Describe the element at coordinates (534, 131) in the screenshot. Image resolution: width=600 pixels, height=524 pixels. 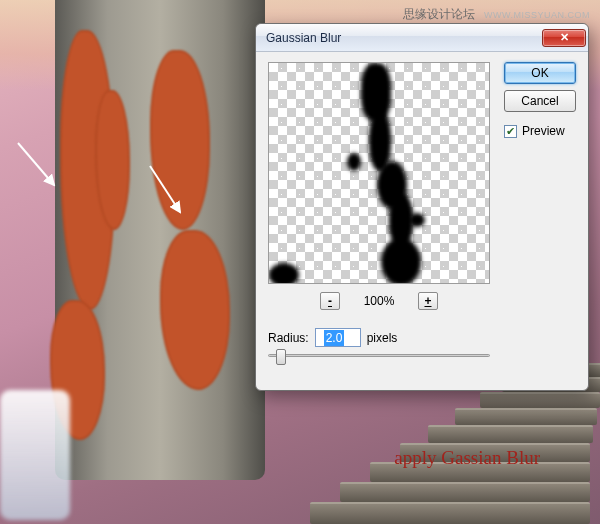
I see `preview-checkbox: ✔ Preview` at that location.